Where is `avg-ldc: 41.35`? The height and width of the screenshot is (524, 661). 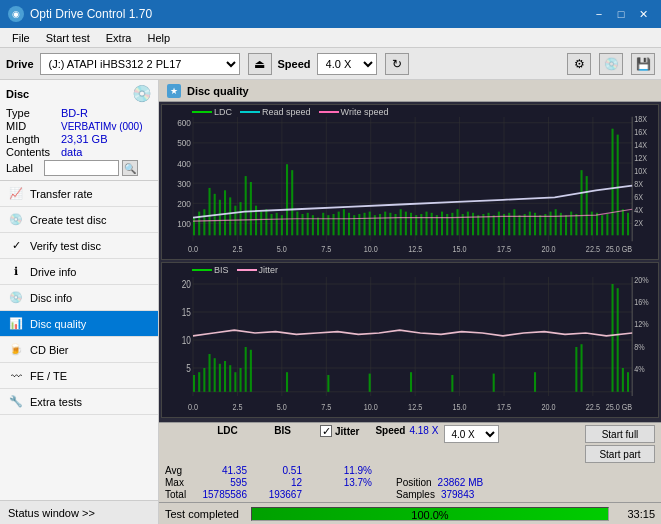 avg-ldc: 41.35 is located at coordinates (228, 470).